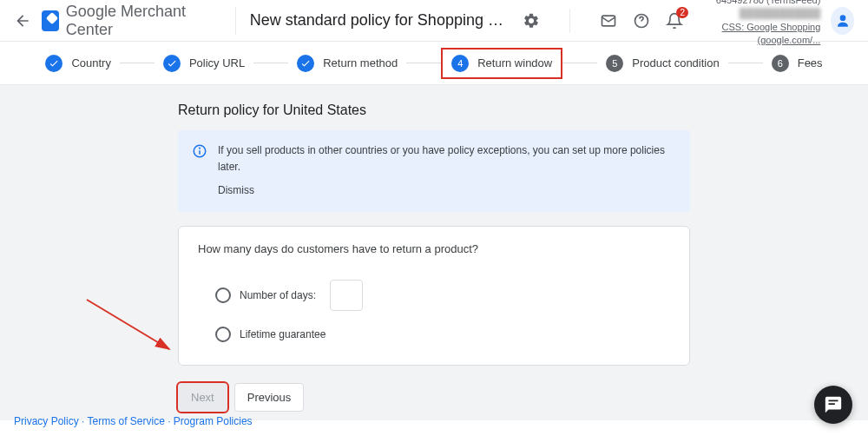 Image resolution: width=868 pixels, height=436 pixels. What do you see at coordinates (641, 21) in the screenshot?
I see `help-icon` at bounding box center [641, 21].